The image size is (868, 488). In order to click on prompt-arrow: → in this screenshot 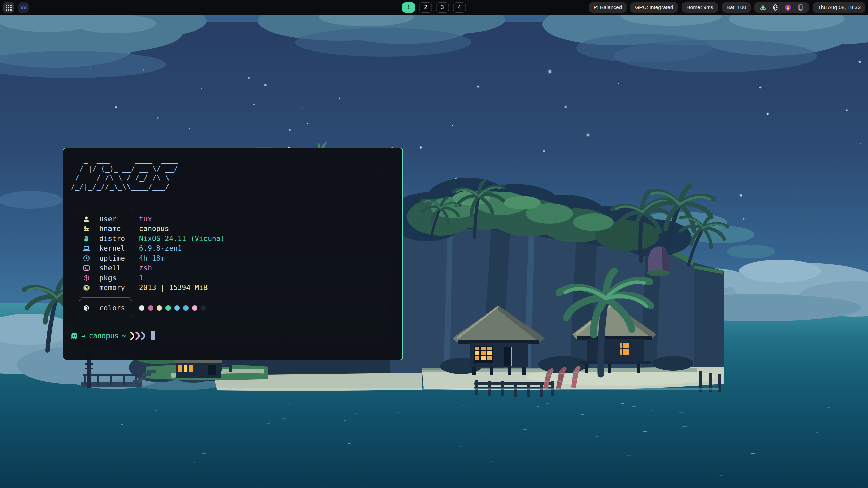, I will do `click(83, 336)`.